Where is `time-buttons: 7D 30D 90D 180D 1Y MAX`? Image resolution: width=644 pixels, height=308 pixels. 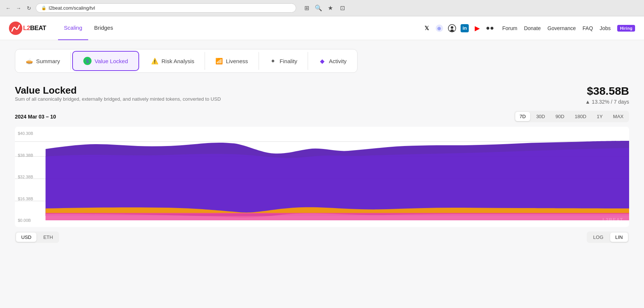
time-buttons: 7D 30D 90D 180D 1Y MAX is located at coordinates (572, 117).